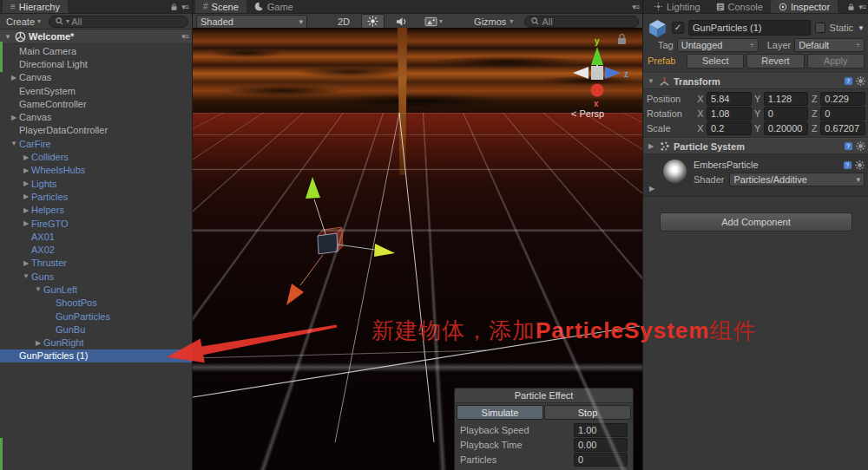  What do you see at coordinates (95, 156) in the screenshot?
I see `hierarchy-item-colliders: ▶Colliders` at bounding box center [95, 156].